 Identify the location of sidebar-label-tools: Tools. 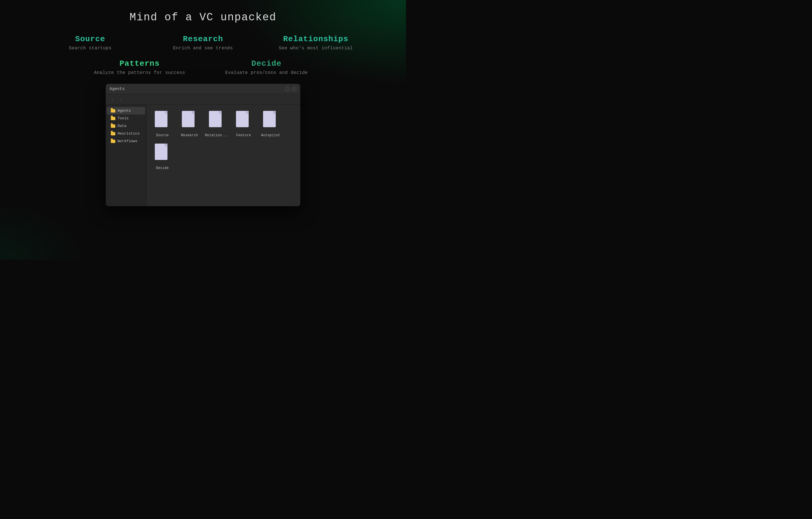
(123, 118).